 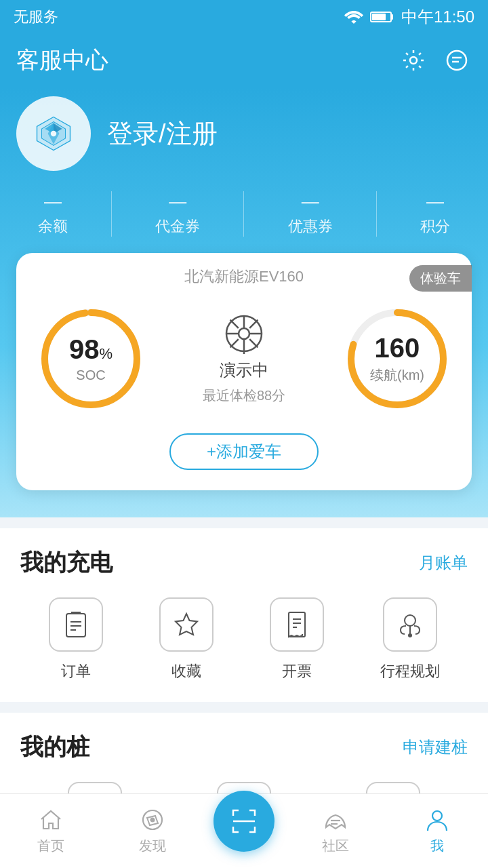 I want to click on range-label: 续航(km), so click(x=397, y=376).